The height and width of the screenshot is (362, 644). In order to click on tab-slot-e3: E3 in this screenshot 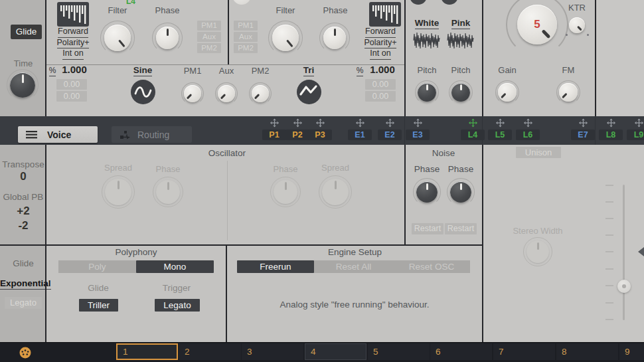, I will do `click(418, 129)`.